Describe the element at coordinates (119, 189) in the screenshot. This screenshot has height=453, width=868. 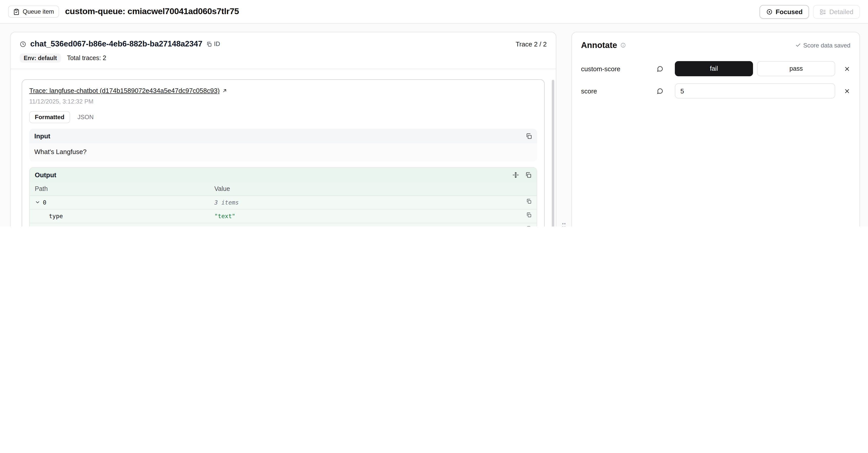
I see `column-header-path: Path` at that location.